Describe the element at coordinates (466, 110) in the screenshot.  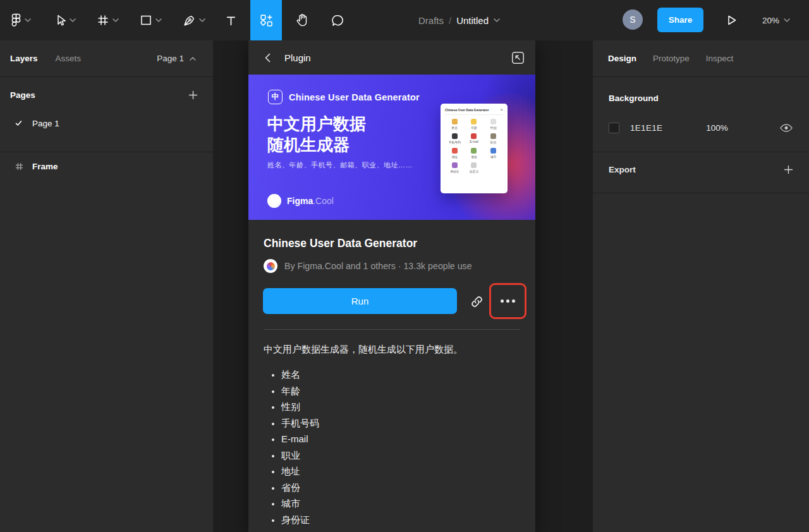
I see `preview-card-title: Chinese User Data Generator` at that location.